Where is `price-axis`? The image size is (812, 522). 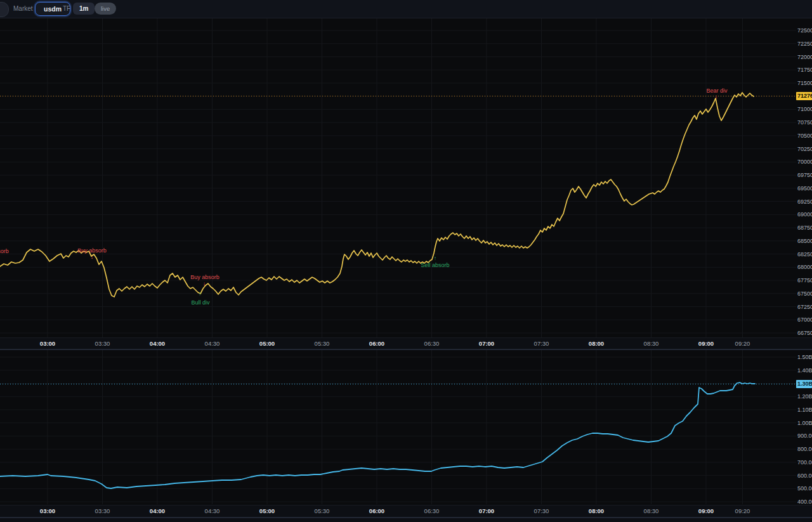
price-axis is located at coordinates (804, 178).